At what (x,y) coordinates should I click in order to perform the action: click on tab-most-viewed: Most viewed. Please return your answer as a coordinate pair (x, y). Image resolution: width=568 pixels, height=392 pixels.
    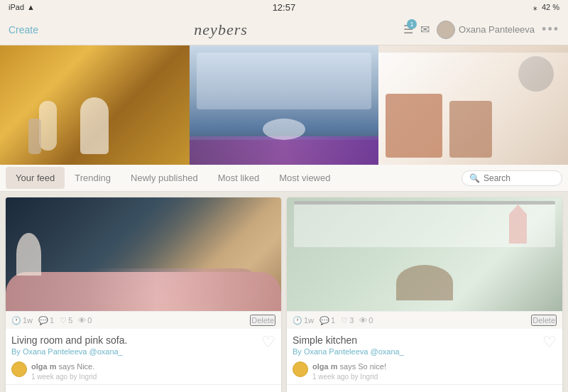
    Looking at the image, I should click on (305, 178).